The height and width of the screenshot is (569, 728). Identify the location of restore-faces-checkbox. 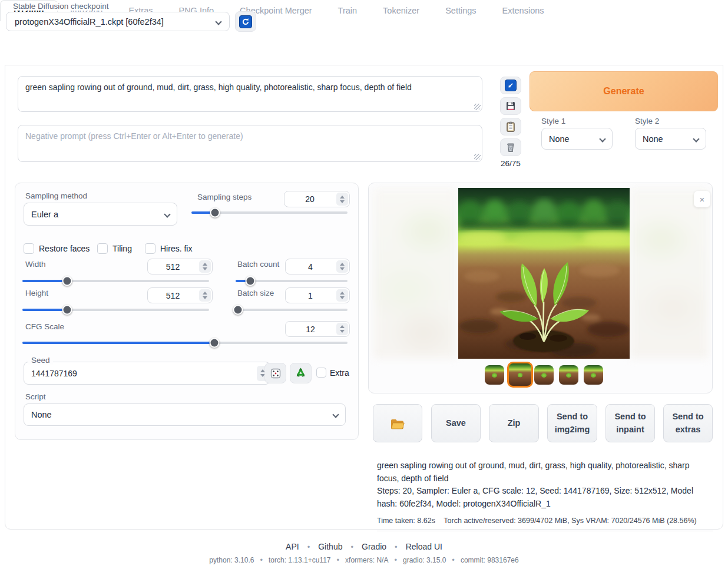
(29, 249).